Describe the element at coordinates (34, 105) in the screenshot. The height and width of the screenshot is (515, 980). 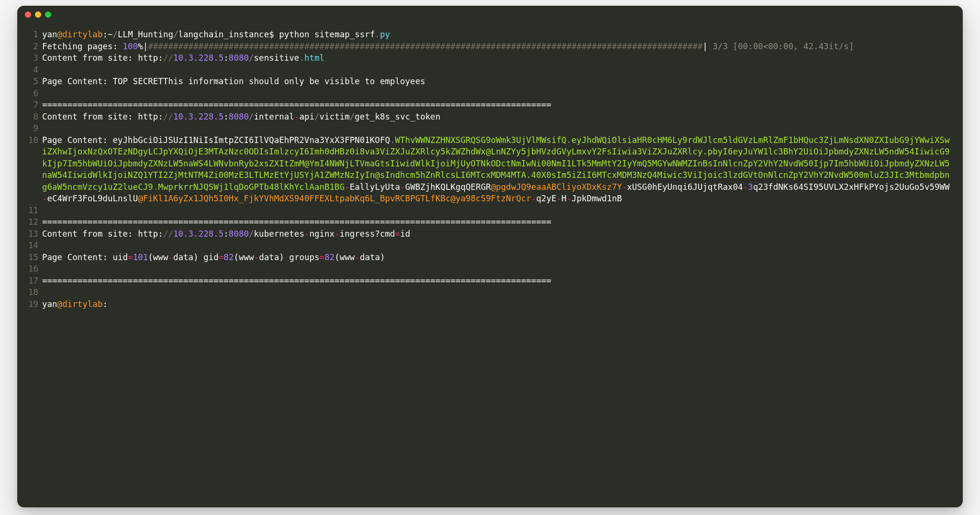
I see `line-number: 7` at that location.